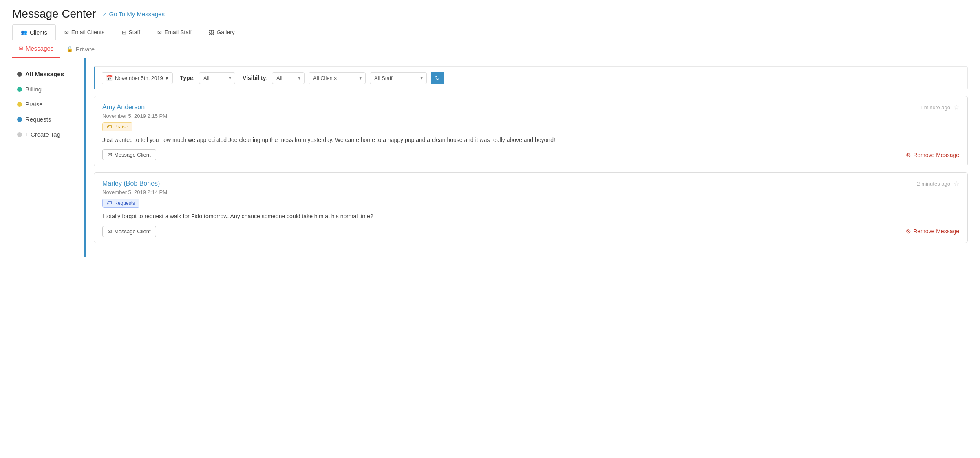  Describe the element at coordinates (49, 157) in the screenshot. I see `sidebar: All Messages Billing Praise Requests + C…` at that location.